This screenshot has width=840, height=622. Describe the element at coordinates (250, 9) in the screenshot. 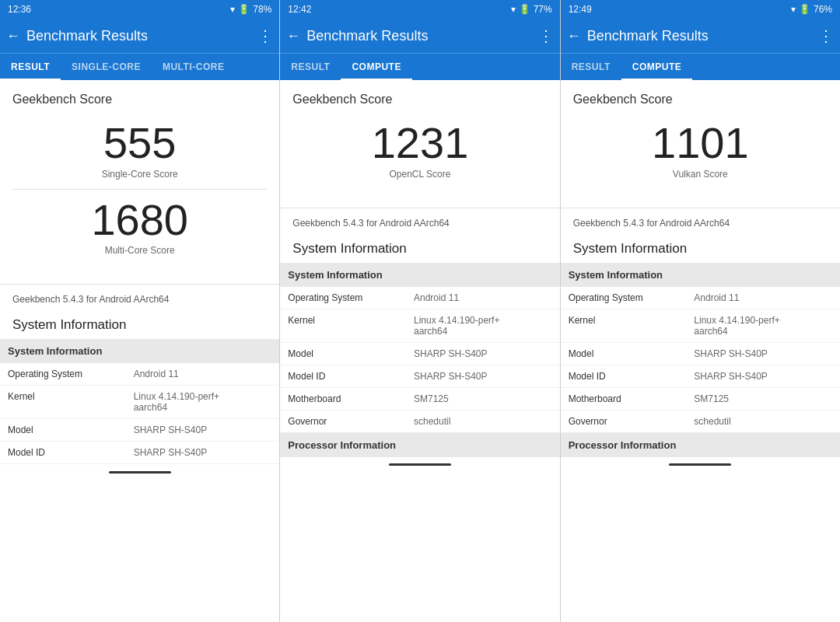

I see `status-right: ▾ 🔋 78%` at that location.